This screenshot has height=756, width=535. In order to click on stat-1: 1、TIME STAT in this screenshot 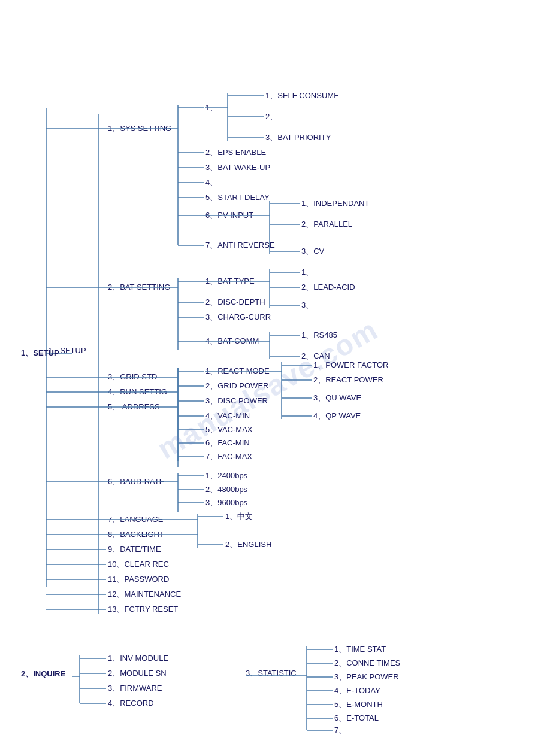, I will do `click(360, 649)`.